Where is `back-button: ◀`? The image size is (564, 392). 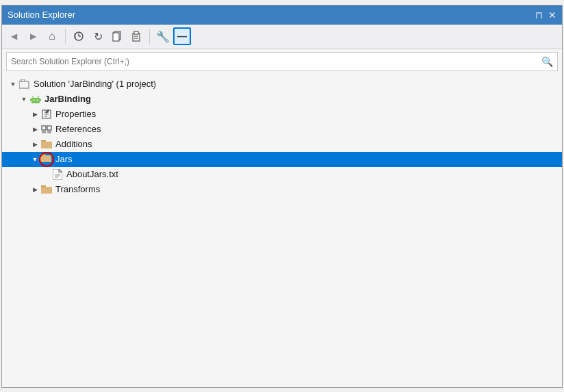 back-button: ◀ is located at coordinates (14, 36).